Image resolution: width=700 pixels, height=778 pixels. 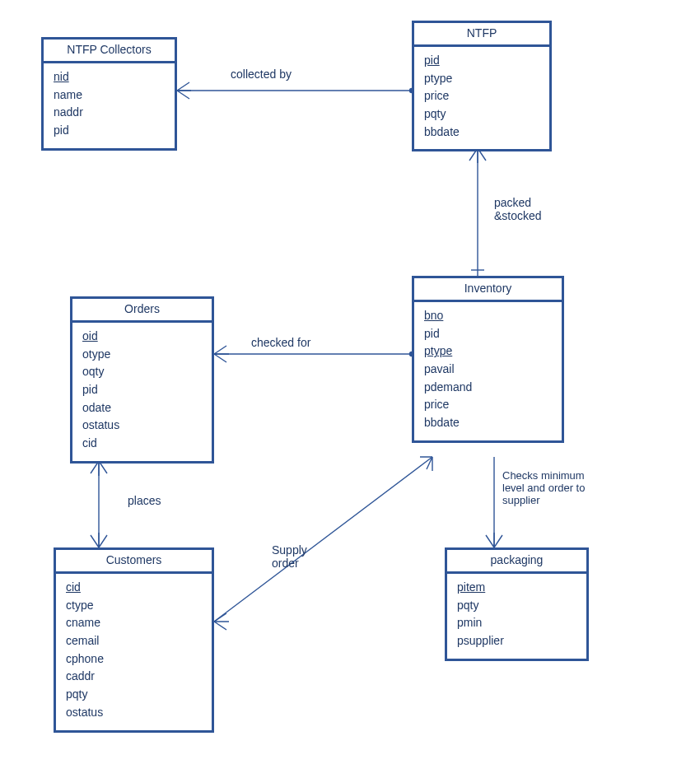 What do you see at coordinates (488, 371) in the screenshot?
I see `entity-attrs: bno pid ptype pavail pdemand price bbdat…` at bounding box center [488, 371].